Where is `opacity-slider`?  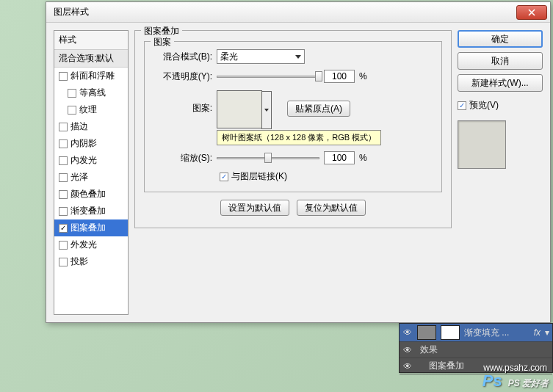 opacity-slider is located at coordinates (268, 76).